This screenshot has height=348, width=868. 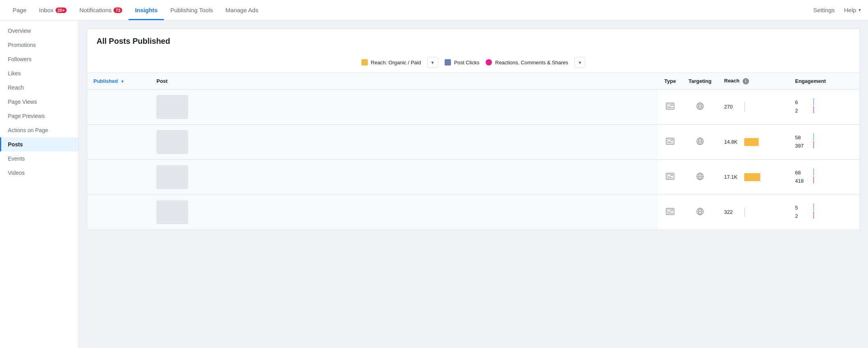 I want to click on col-published-label: Published, so click(x=106, y=81).